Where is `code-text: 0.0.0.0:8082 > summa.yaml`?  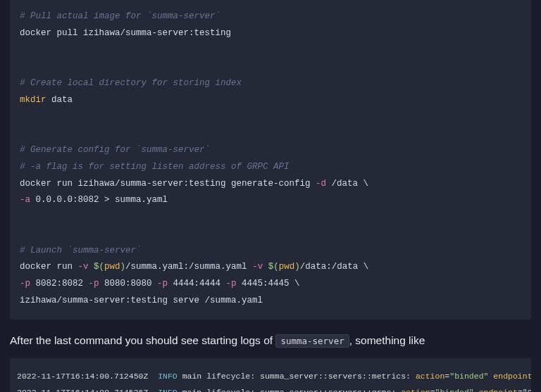 code-text: 0.0.0.0:8082 > summa.yaml is located at coordinates (99, 200).